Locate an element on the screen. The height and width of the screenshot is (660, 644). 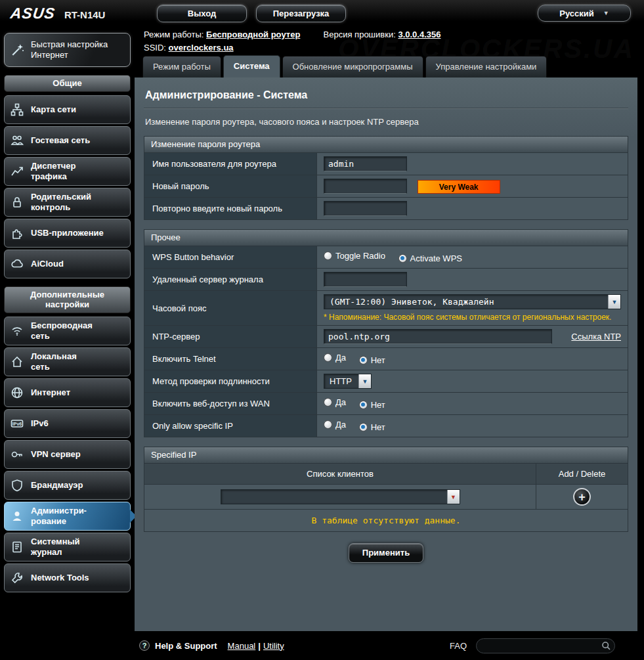
empty-table-message: В таблице отсутствуют данные. is located at coordinates (386, 521).